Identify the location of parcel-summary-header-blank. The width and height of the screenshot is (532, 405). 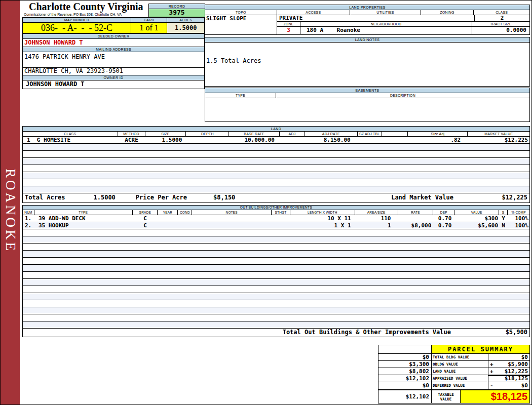
(405, 349).